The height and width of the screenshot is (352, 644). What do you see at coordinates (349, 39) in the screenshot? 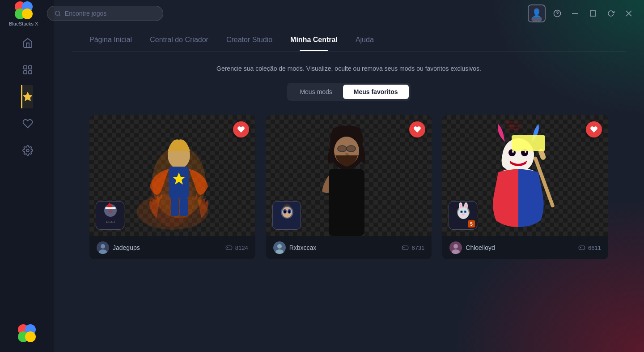
I see `nav-tabs: Página Inicial Central do Criador Creato…` at bounding box center [349, 39].